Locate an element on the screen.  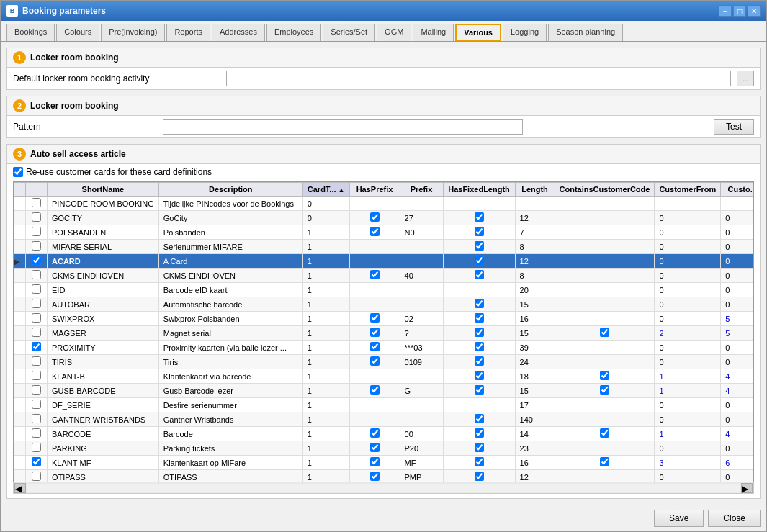
table-row: CKMS EINDHOVENCKMS EINDHOVEN140800 is located at coordinates (385, 276).